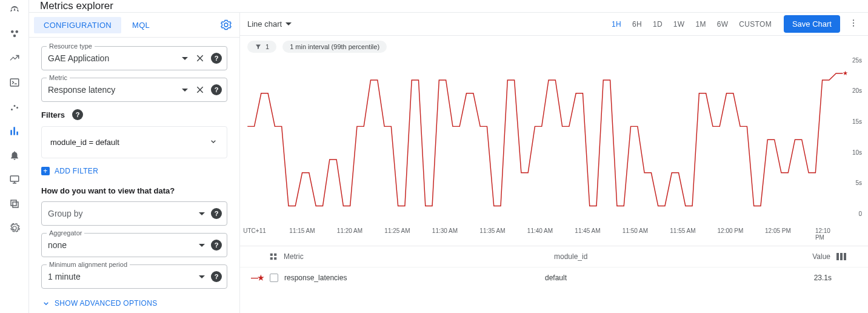 This screenshot has height=313, width=868. What do you see at coordinates (616, 24) in the screenshot?
I see `range-1h: 1H` at bounding box center [616, 24].